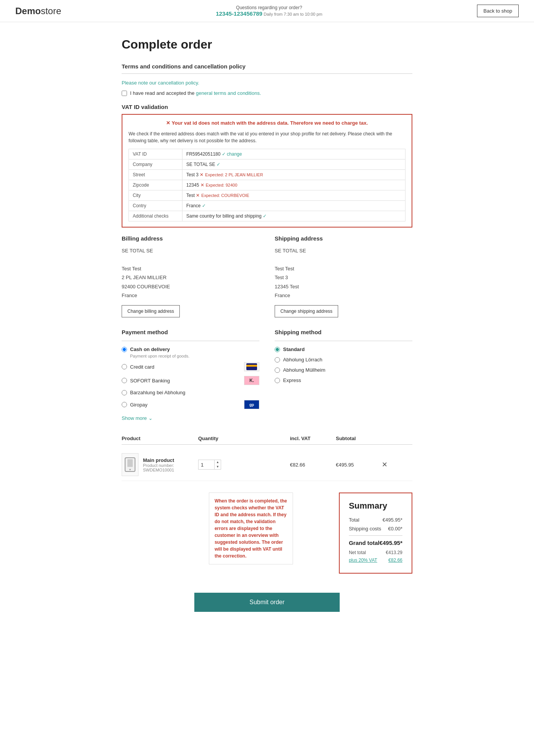 The image size is (534, 756). I want to click on product-info: Main product Product number: SWDEMO10001, so click(171, 465).